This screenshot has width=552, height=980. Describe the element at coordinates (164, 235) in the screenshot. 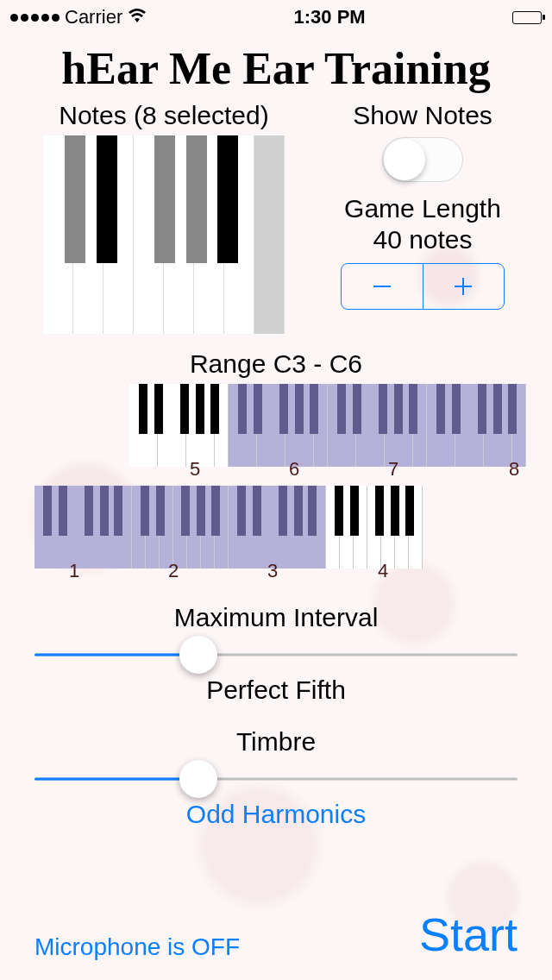

I see `notes-keyboard` at that location.